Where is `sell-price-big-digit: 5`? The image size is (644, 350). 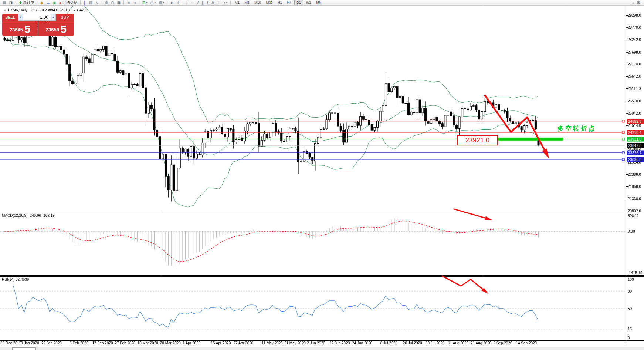
sell-price-big-digit: 5 is located at coordinates (27, 29).